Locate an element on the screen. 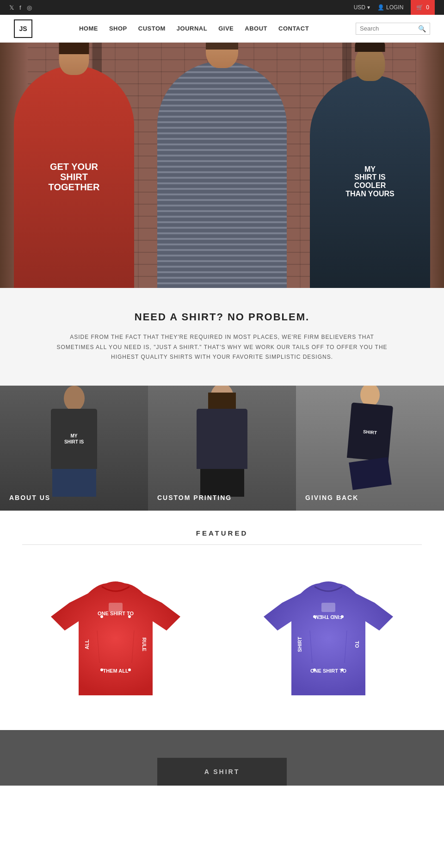  currency-label: USD is located at coordinates (360, 7).